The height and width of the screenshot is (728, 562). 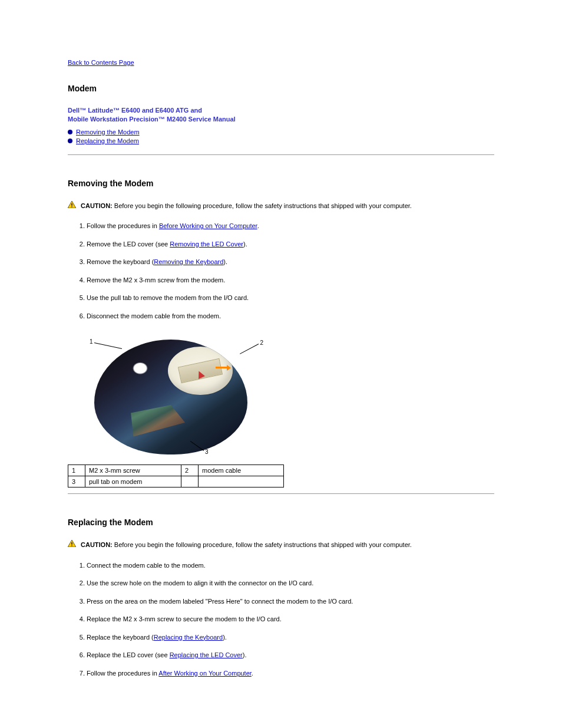 I want to click on rstep-6: Replace the LED cover (see Replacing the…, so click(x=290, y=655).